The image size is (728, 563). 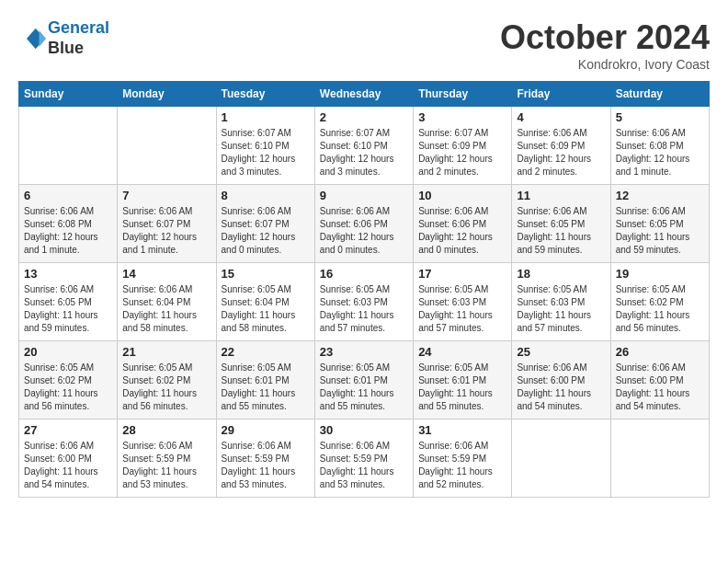 What do you see at coordinates (660, 351) in the screenshot?
I see `day-number: 26` at bounding box center [660, 351].